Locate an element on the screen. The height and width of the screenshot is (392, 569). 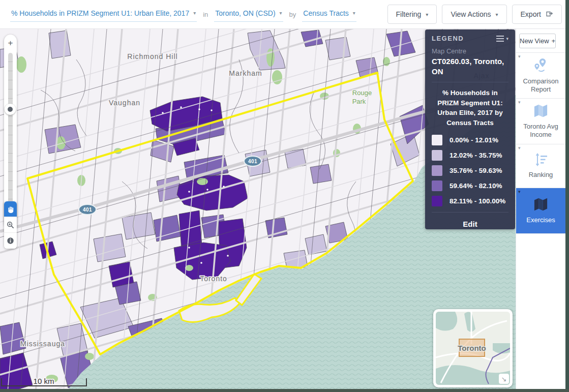
location-dropdown: Toronto, ON (CSD) ▾ is located at coordinates (248, 14).